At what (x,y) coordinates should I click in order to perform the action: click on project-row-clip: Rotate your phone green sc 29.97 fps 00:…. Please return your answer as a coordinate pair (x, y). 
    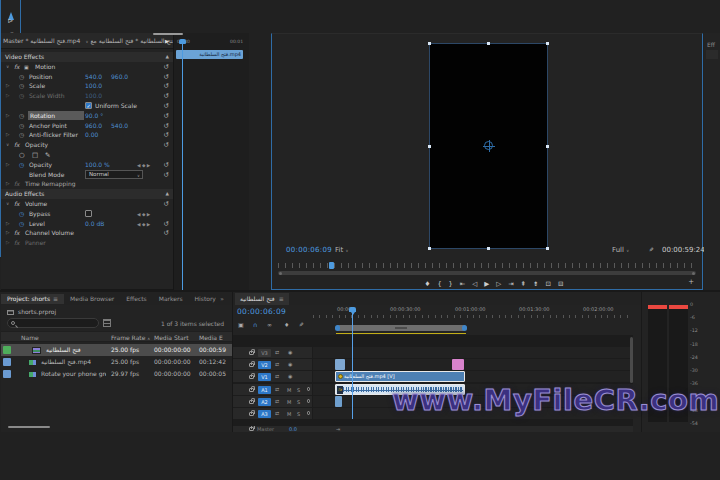
    Looking at the image, I should click on (116, 374).